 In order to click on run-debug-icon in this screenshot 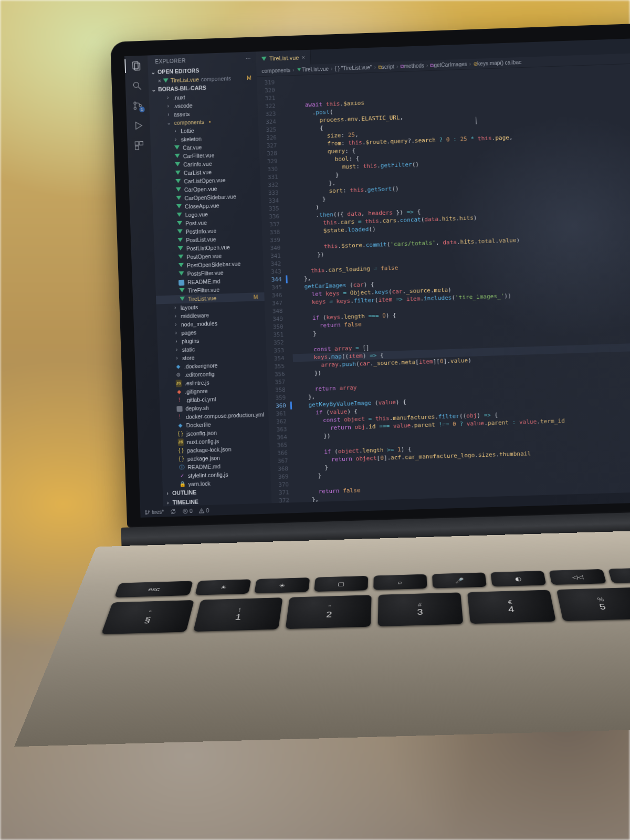, I will do `click(139, 126)`.